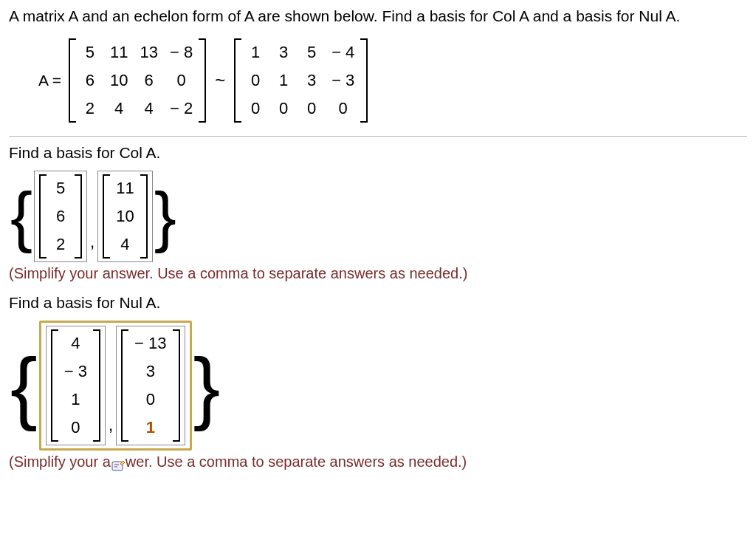  What do you see at coordinates (50, 81) in the screenshot?
I see `a-equals-label: A =` at bounding box center [50, 81].